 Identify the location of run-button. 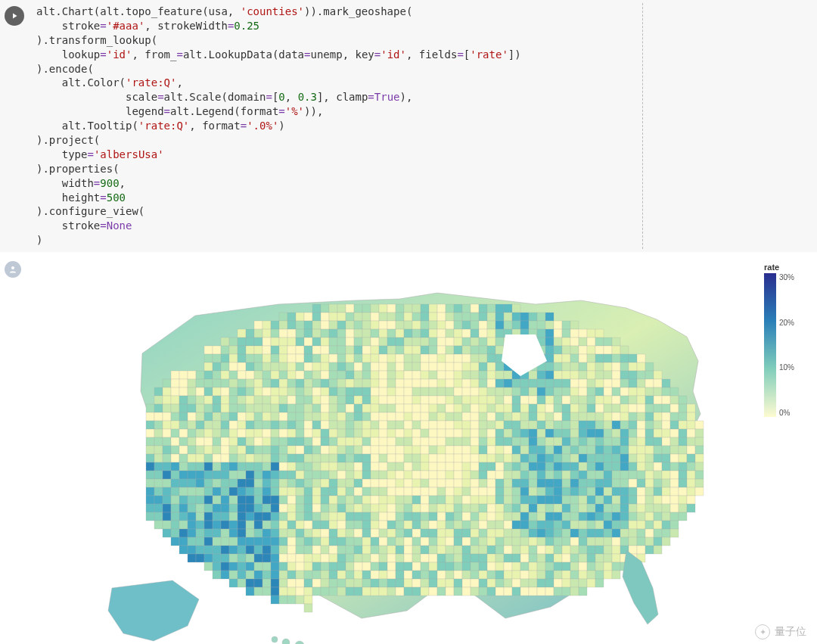
(14, 16).